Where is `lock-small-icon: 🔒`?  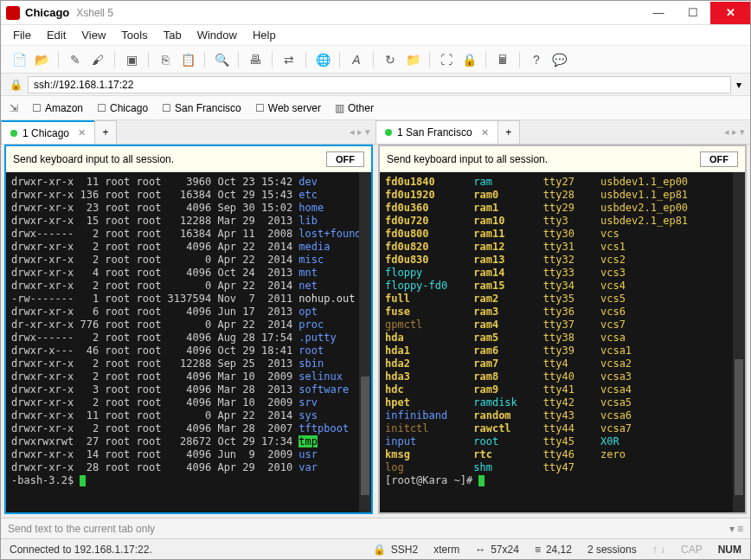
lock-small-icon: 🔒 is located at coordinates (16, 85).